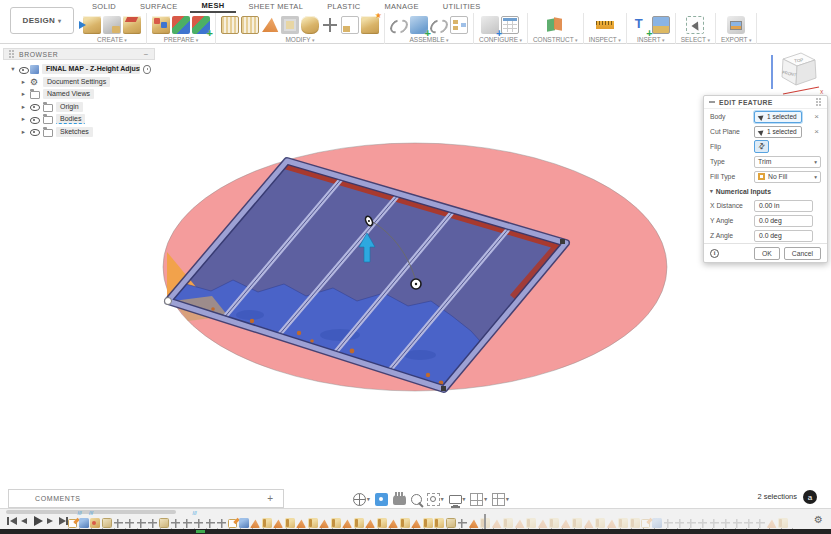 The image size is (831, 534). I want to click on configuration-icon, so click(490, 25).